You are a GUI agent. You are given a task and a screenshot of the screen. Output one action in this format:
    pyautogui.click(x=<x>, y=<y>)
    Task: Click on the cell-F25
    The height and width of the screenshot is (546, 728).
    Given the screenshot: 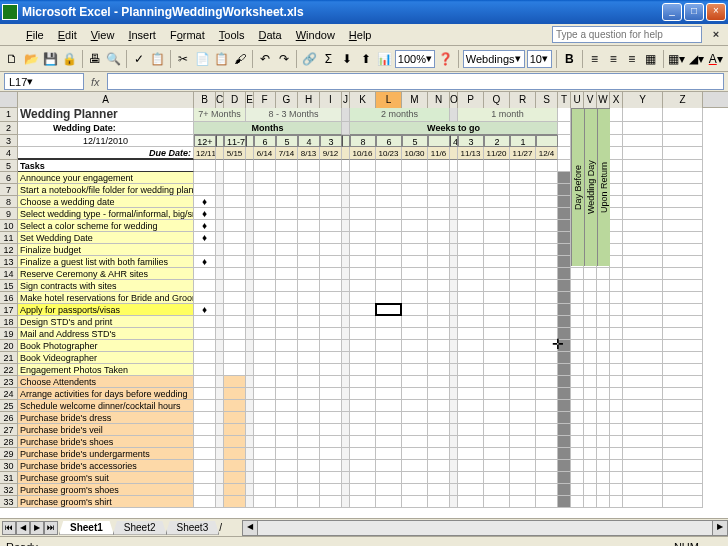 What is the action you would take?
    pyautogui.click(x=265, y=406)
    